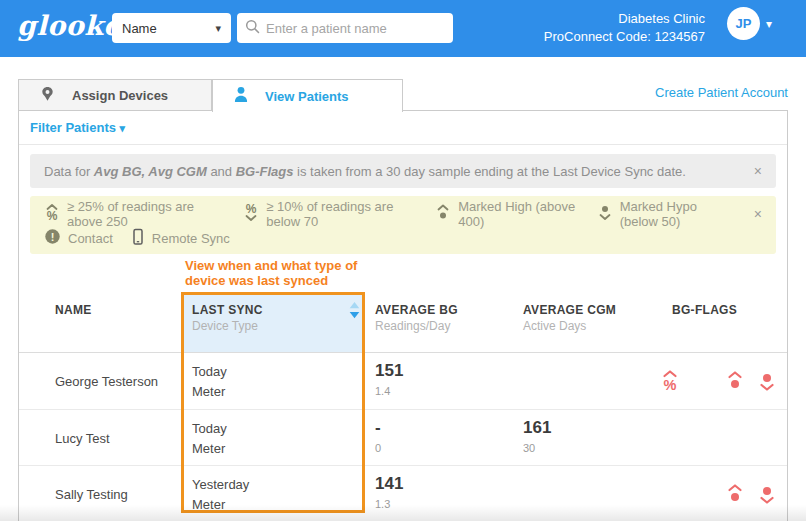  I want to click on column-subheader-readings-day: Readings/Day, so click(412, 326).